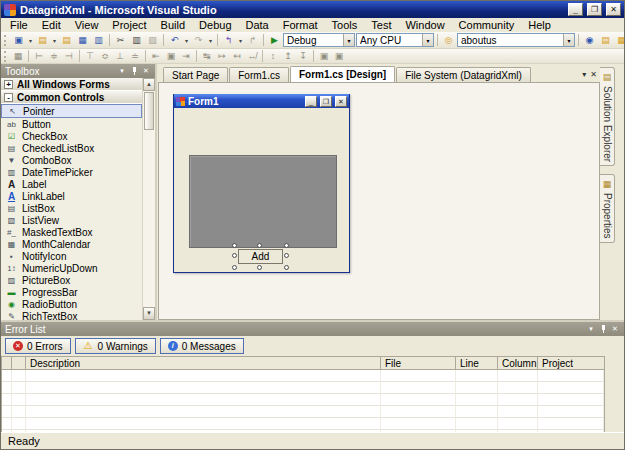  I want to click on solution-explorer-button: ▤, so click(606, 40).